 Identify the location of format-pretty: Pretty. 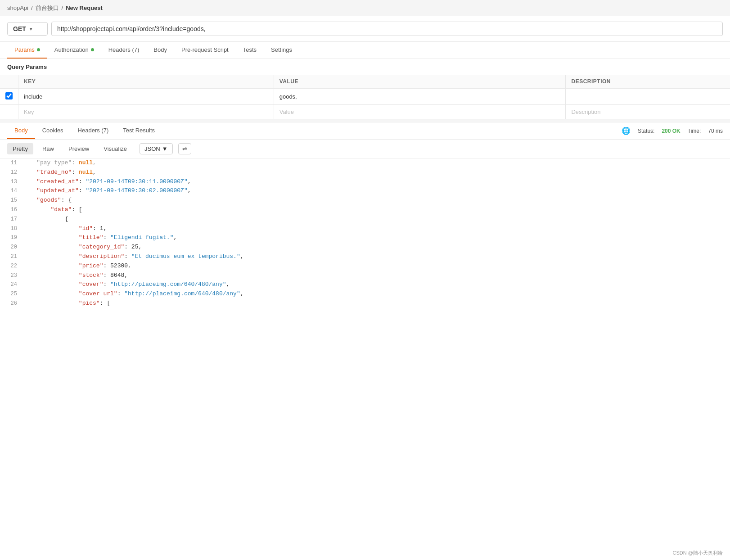
(20, 149).